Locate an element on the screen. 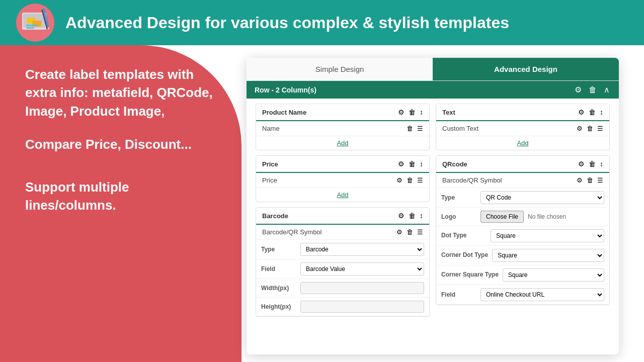 Image resolution: width=644 pixels, height=362 pixels. left-text-1: Create label templates with extra info: … is located at coordinates (121, 93).